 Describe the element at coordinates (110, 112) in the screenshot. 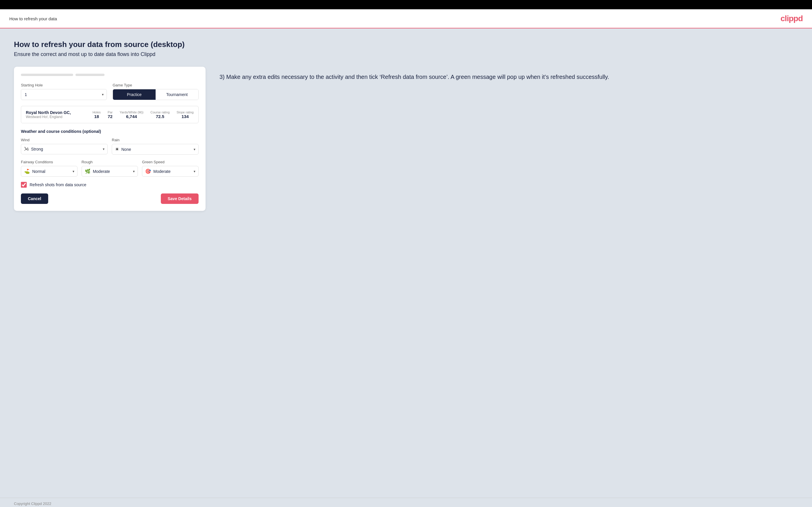

I see `par-label: Par` at that location.